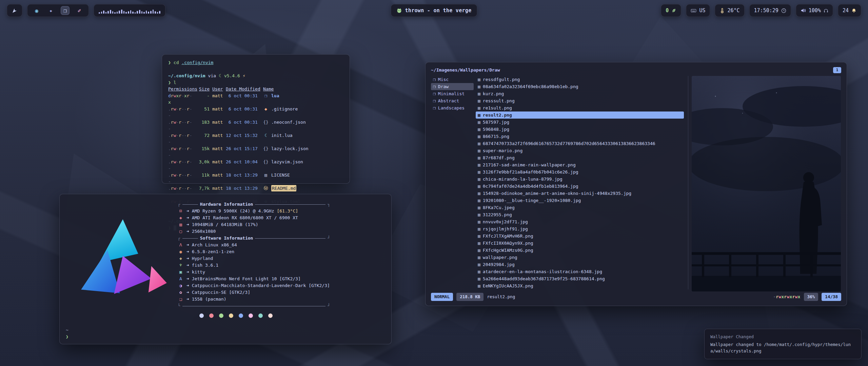 The height and width of the screenshot is (366, 868). I want to click on date-field: 18 oct 13:29, so click(243, 188).